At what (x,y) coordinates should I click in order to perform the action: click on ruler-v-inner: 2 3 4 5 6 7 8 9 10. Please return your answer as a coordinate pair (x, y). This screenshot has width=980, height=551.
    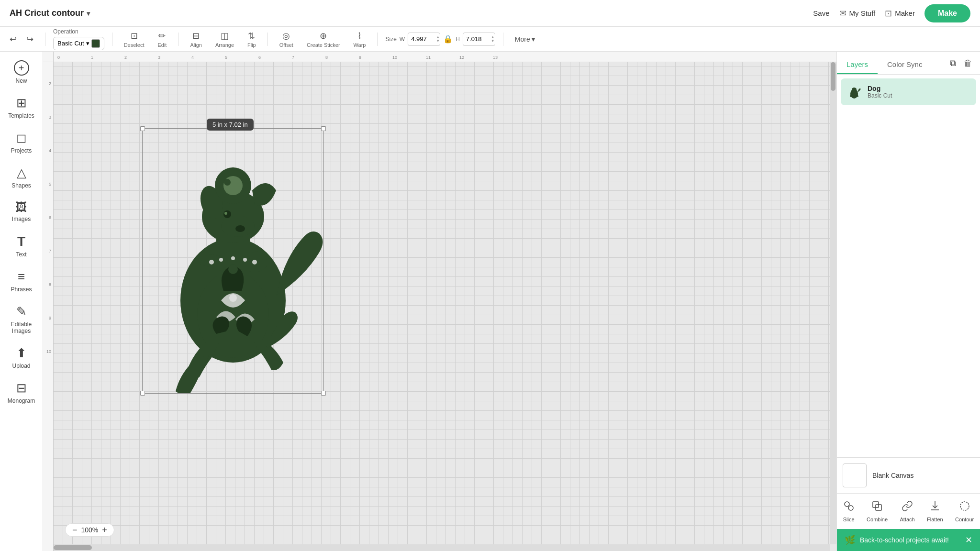
    Looking at the image, I should click on (48, 307).